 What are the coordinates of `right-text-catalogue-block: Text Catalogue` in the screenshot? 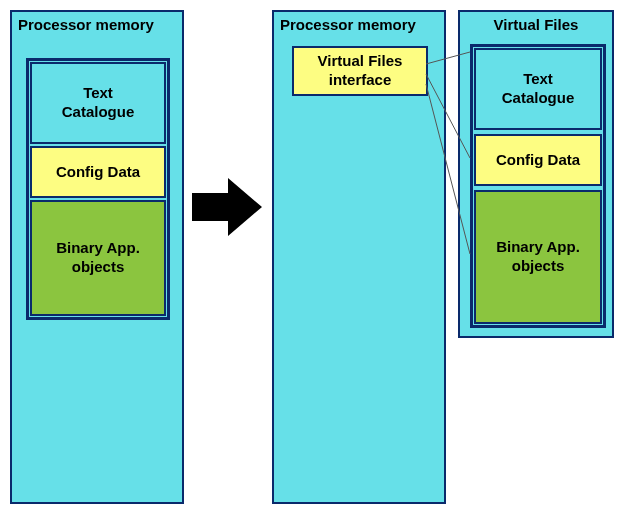 It's located at (538, 89).